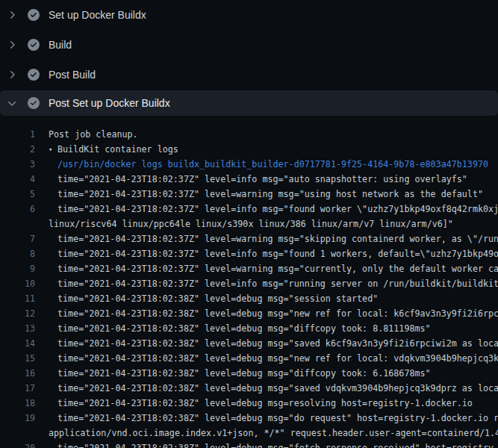 The height and width of the screenshot is (448, 498). Describe the element at coordinates (249, 343) in the screenshot. I see `log-line: 14 time="2021-04-23T18:02:38Z" level=deb…` at that location.